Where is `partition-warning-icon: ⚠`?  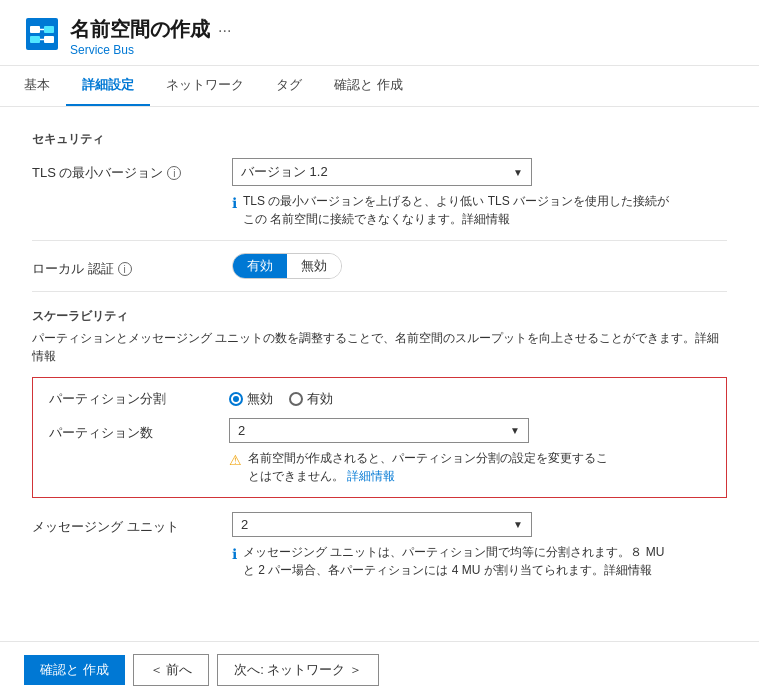
partition-warning-icon: ⚠ is located at coordinates (236, 460).